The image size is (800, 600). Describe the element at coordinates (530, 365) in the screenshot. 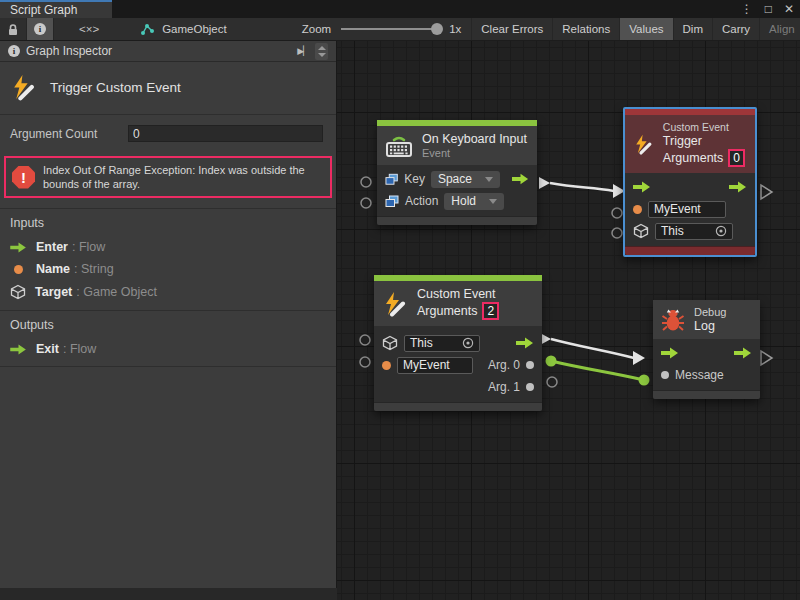

I see `arg0-port-icon` at that location.